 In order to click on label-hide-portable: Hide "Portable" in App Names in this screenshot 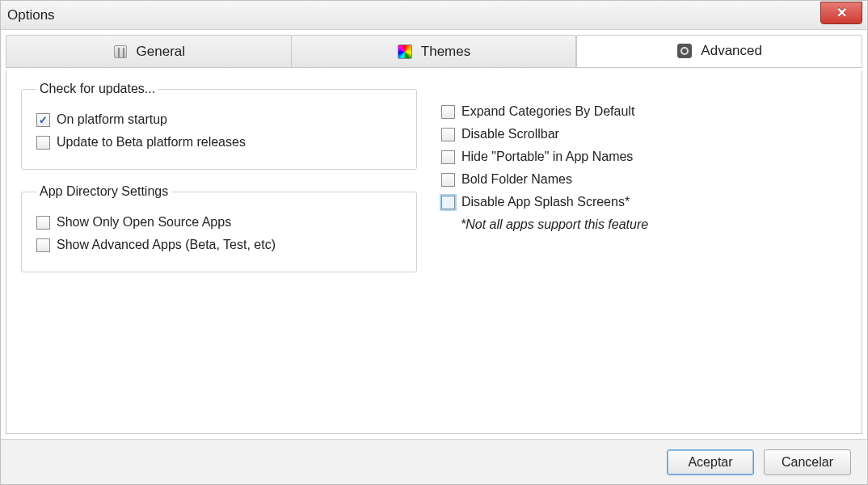, I will do `click(547, 157)`.